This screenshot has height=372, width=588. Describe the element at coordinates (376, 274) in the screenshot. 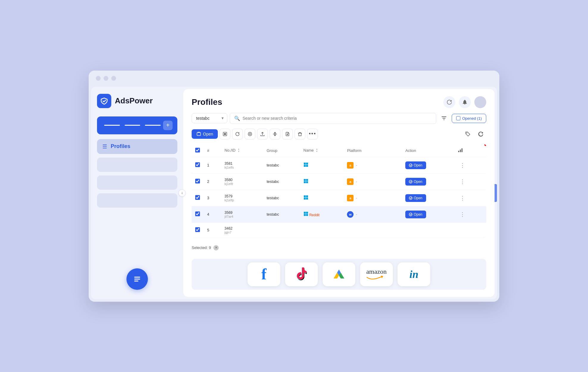

I see `amazon-logo: amazon` at that location.